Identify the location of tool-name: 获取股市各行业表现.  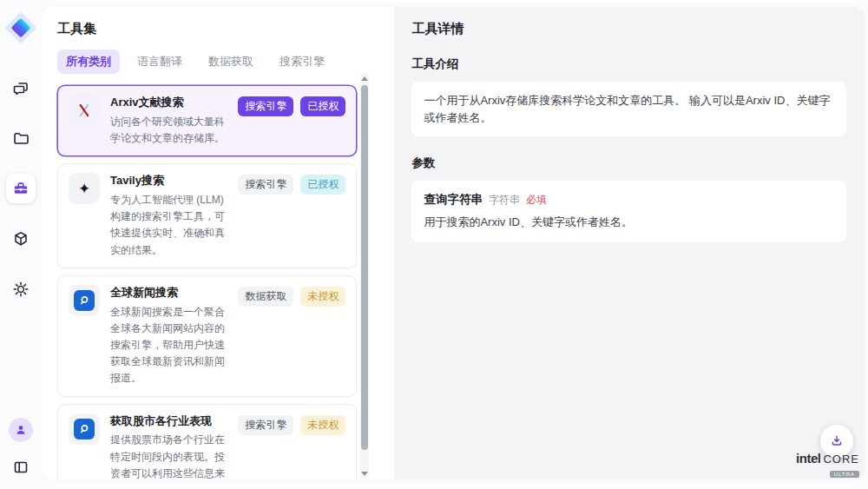
(168, 422).